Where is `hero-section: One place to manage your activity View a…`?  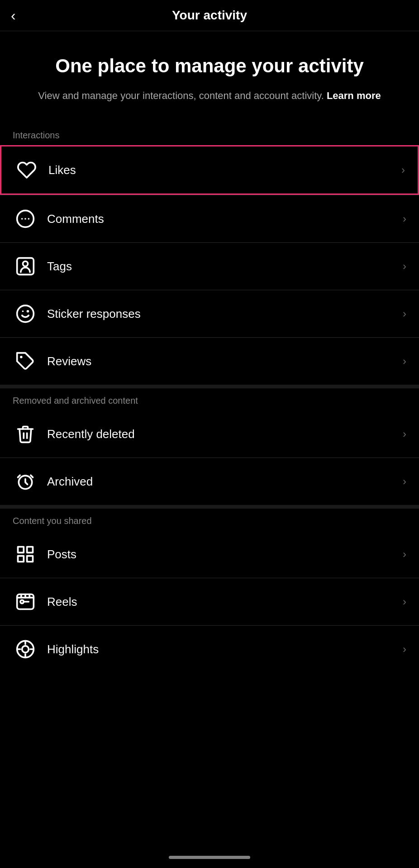
hero-section: One place to manage your activity View a… is located at coordinates (210, 77).